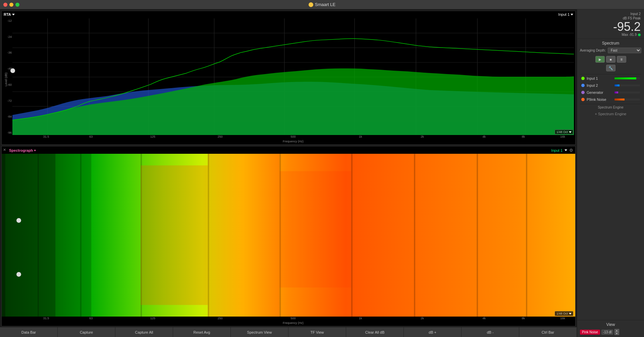  Describe the element at coordinates (17, 5) in the screenshot. I see `maximize-button` at that location.